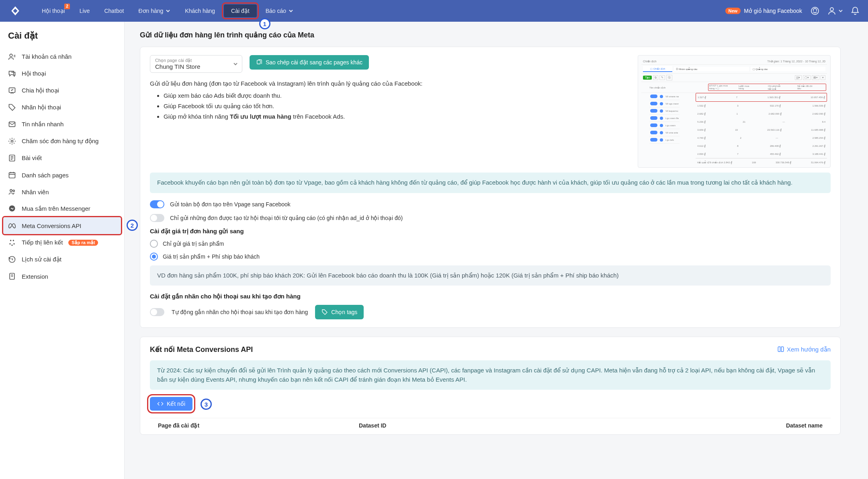  I want to click on sidebar-item-messenger: Mua sắm trên Messenger, so click(62, 209).